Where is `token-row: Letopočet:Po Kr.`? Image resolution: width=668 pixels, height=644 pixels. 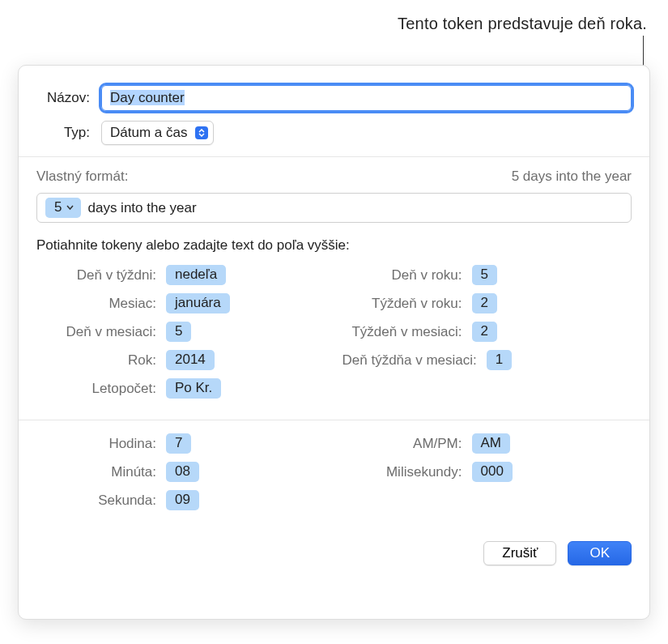
token-row: Letopočet:Po Kr. is located at coordinates (181, 389).